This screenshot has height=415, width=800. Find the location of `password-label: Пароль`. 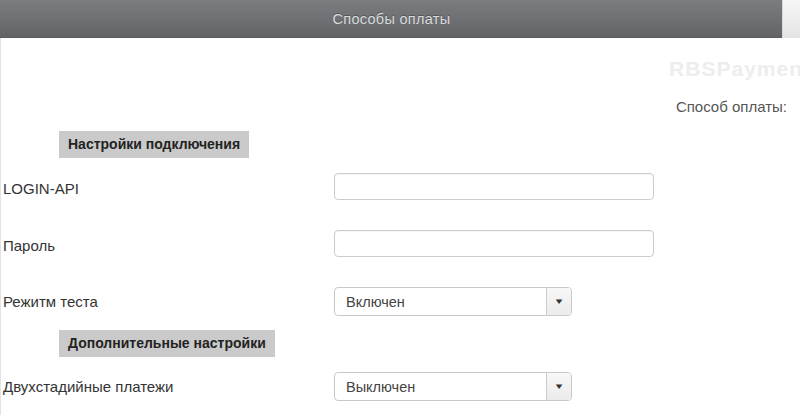

password-label: Пароль is located at coordinates (29, 246).